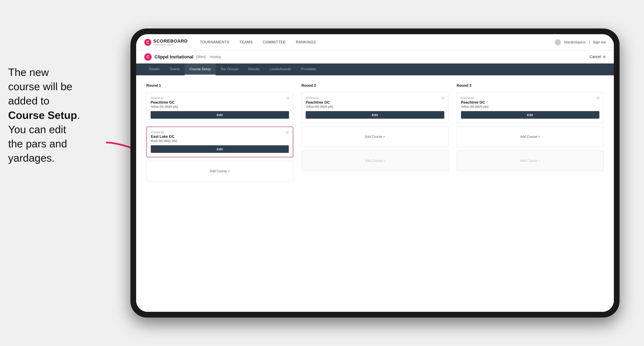 The height and width of the screenshot is (346, 644). Describe the element at coordinates (580, 42) in the screenshot. I see `nav-right: blair@clippd.io | Sign out` at that location.